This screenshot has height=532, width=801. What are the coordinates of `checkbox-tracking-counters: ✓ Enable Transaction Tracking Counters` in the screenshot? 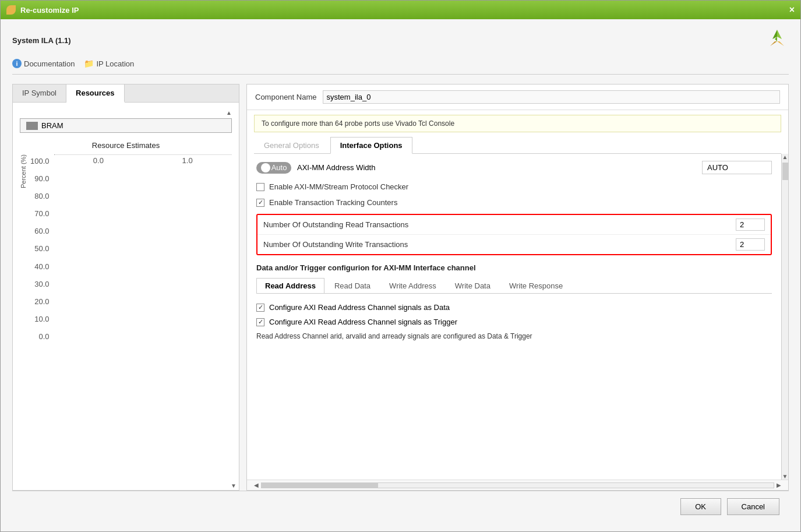 It's located at (514, 203).